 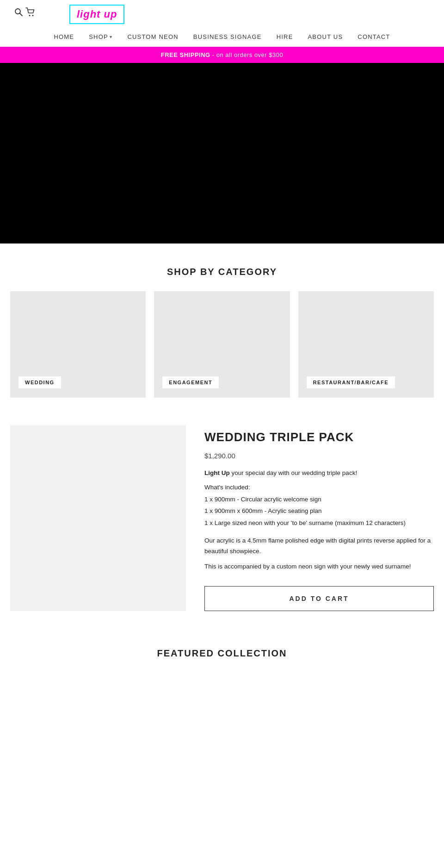 I want to click on search-icon, so click(x=18, y=13).